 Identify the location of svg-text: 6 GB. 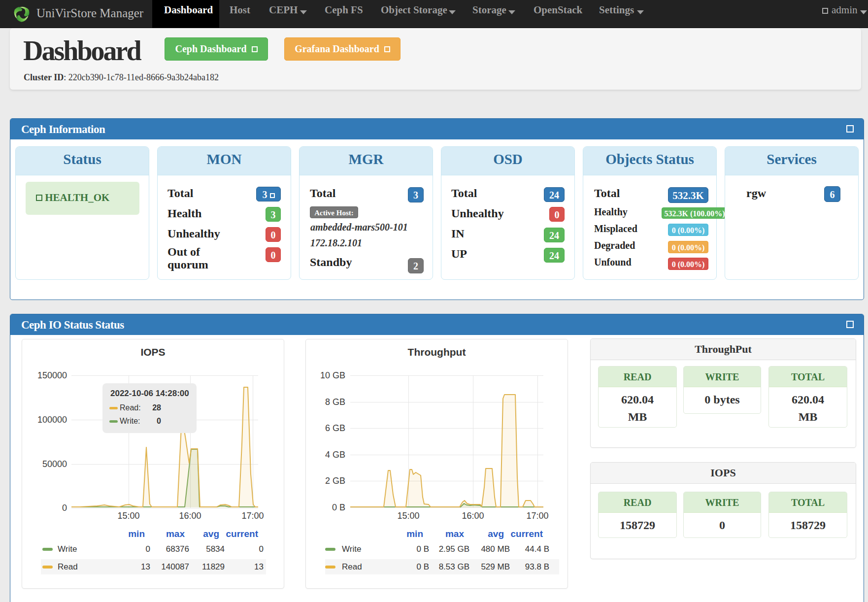
(335, 428).